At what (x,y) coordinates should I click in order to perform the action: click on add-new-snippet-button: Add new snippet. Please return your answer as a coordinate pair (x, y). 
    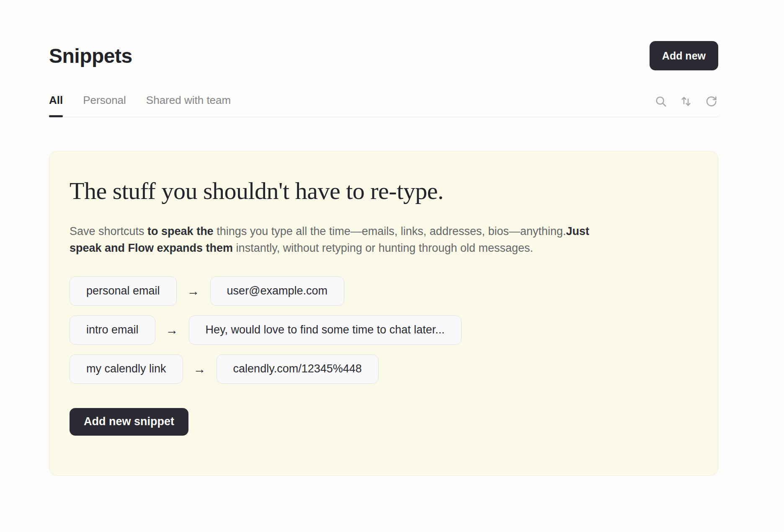
    Looking at the image, I should click on (129, 422).